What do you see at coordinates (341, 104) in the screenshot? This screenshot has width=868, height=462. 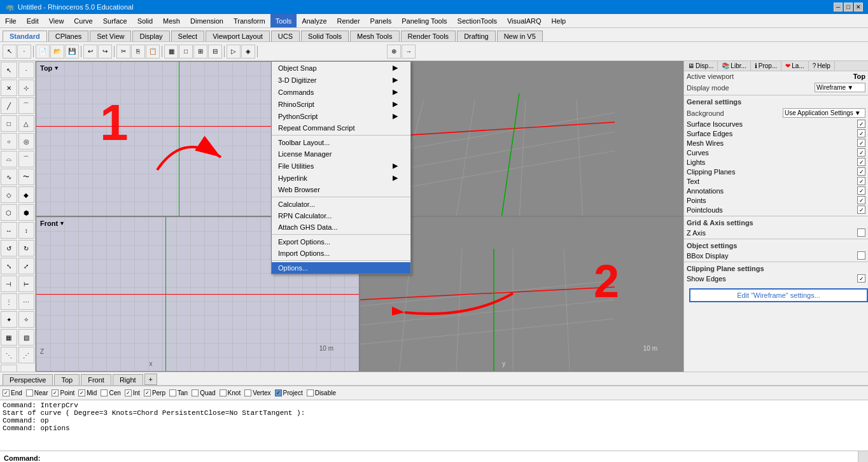 I see `menu-rhinoscript: RhinoScript ▶` at bounding box center [341, 104].